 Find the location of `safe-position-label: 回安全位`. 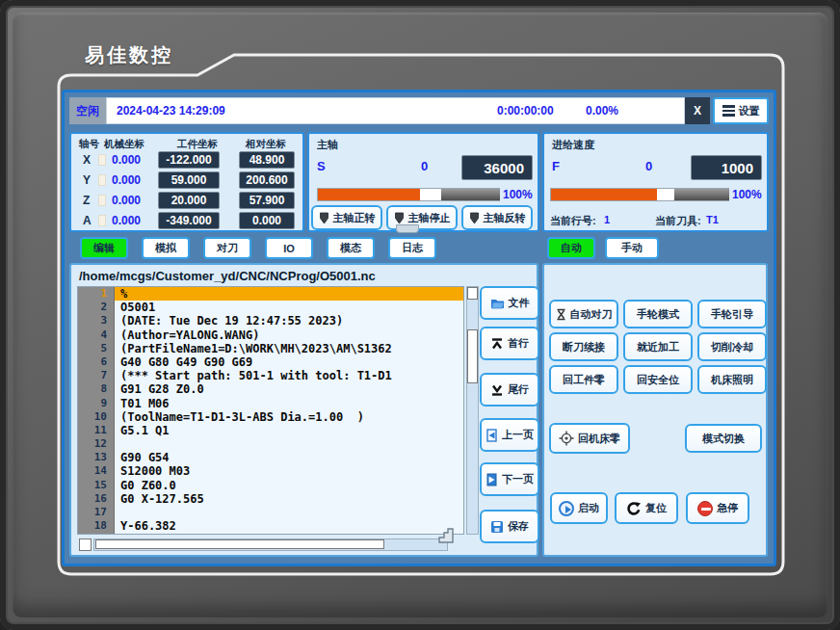

safe-position-label: 回安全位 is located at coordinates (658, 380).